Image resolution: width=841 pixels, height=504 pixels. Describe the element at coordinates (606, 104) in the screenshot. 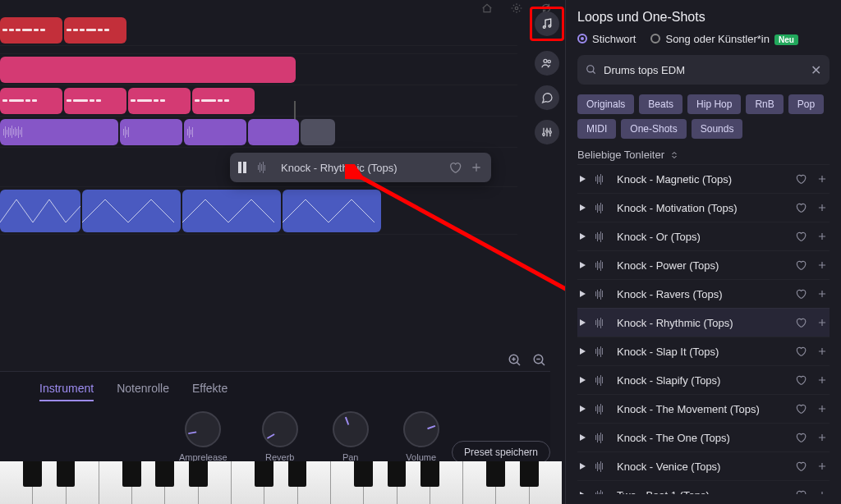

I see `tag: Originals` at that location.